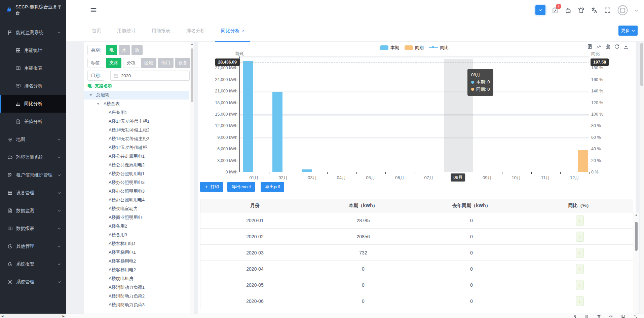 This screenshot has width=644, height=318. What do you see at coordinates (458, 177) in the screenshot?
I see `x-axis-label-pointer: 08月` at bounding box center [458, 177].